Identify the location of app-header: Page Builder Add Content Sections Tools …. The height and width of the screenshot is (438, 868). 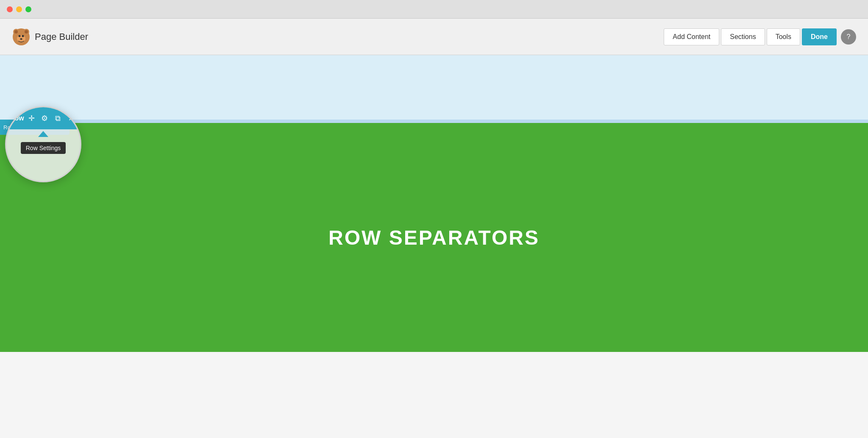
(434, 37).